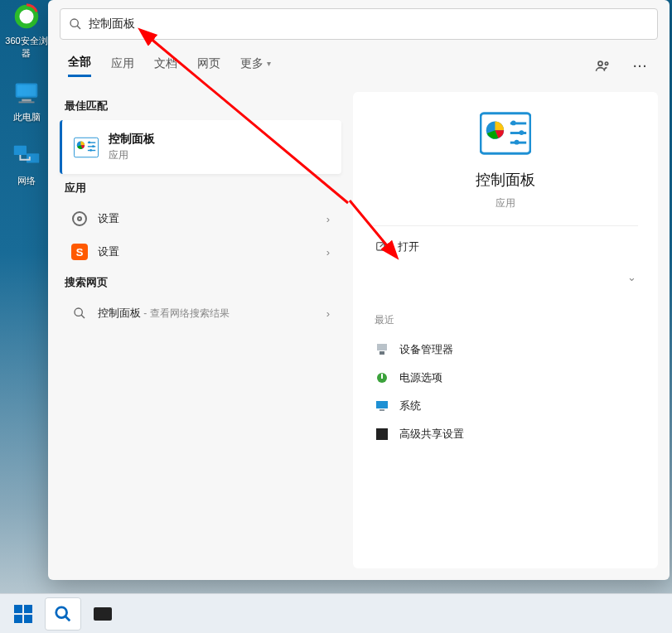 The height and width of the screenshot is (633, 672). Describe the element at coordinates (27, 99) in the screenshot. I see `desktop-icon-this-pc: 此电脑` at that location.